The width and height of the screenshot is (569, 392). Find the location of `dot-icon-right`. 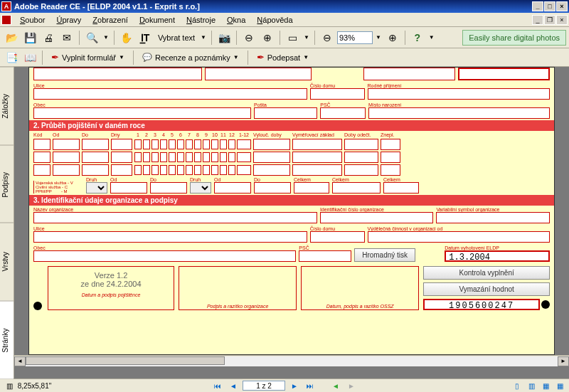

dot-icon-right is located at coordinates (546, 304).